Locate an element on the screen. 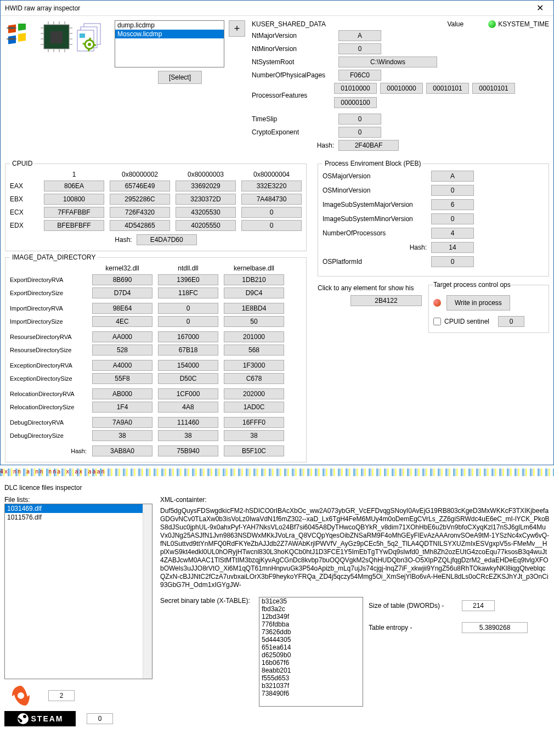  idd-cell: 154000 is located at coordinates (188, 365).